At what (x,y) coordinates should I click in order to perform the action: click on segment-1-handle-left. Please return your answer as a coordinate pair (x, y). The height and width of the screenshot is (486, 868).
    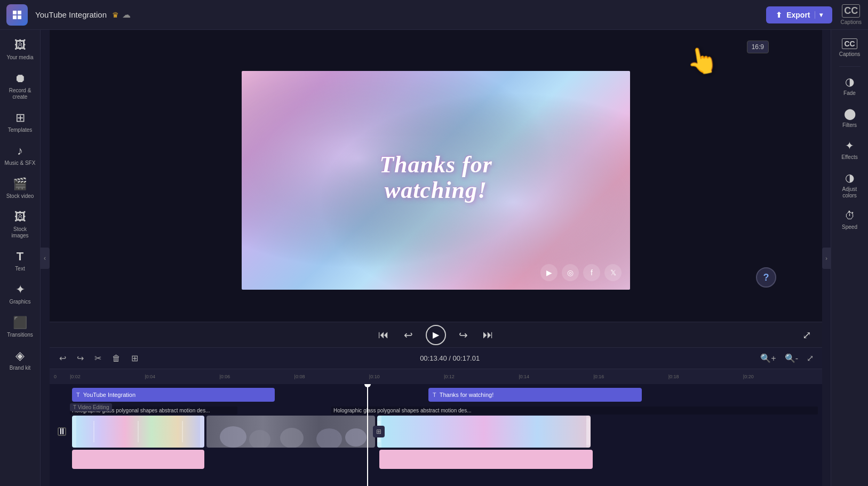
    Looking at the image, I should click on (74, 432).